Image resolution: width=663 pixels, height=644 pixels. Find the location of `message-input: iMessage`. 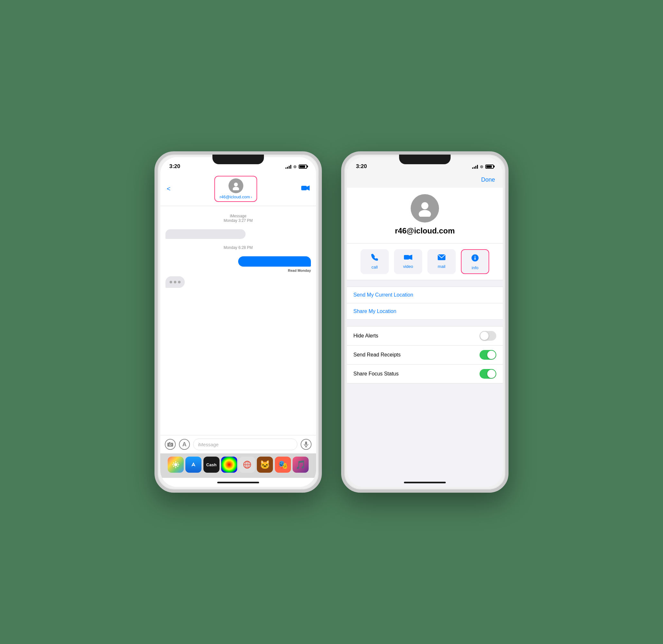

message-input: iMessage is located at coordinates (245, 444).